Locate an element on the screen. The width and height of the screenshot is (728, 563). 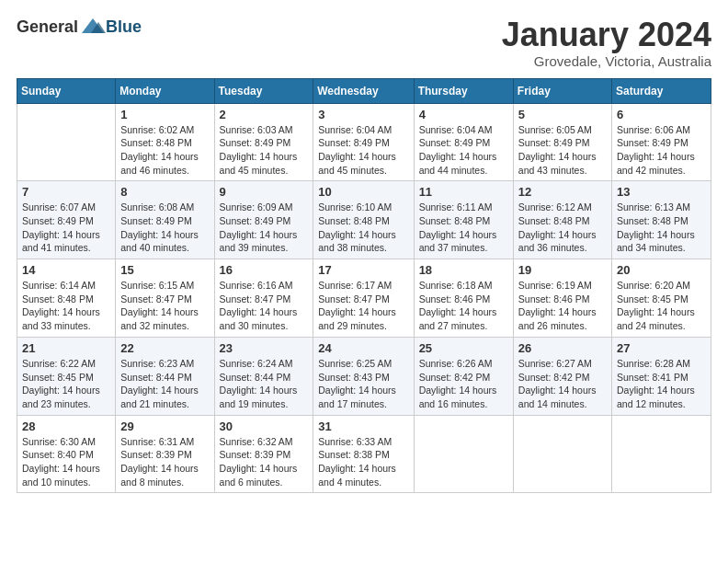
day-info: Sunrise: 6:13 AMSunset: 8:48 PMDaylight:… is located at coordinates (662, 228).